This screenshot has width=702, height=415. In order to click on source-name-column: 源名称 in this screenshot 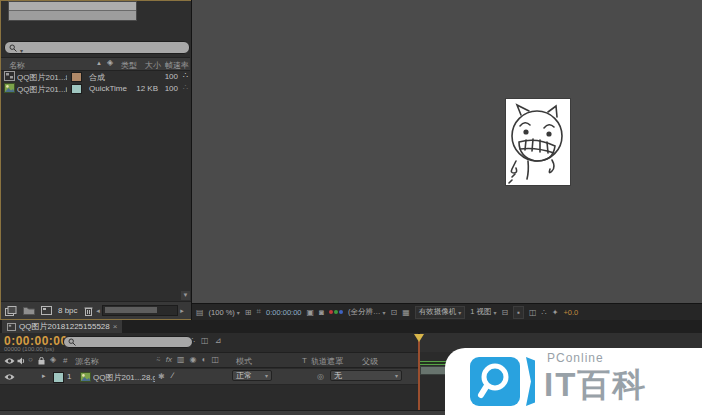, I will do `click(87, 362)`.